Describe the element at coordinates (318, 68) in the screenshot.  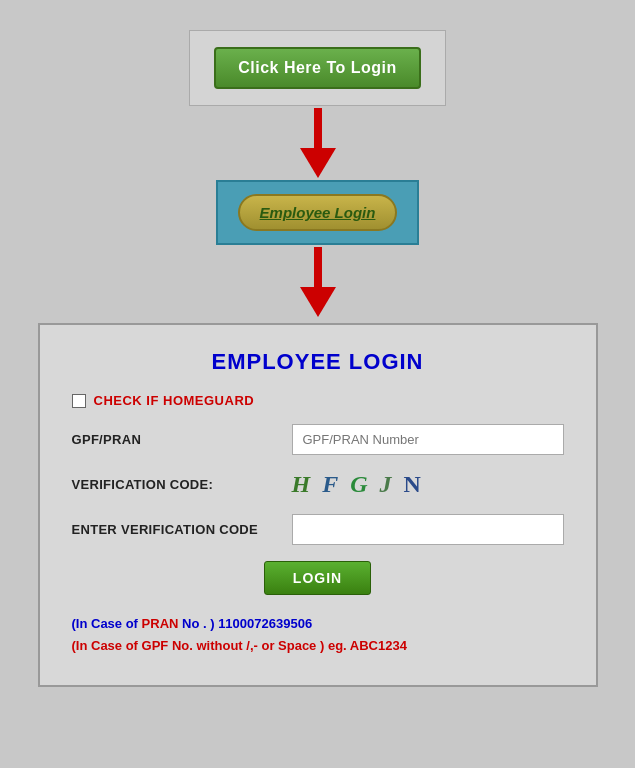
I see `click-here-button: Click Here To Login` at that location.